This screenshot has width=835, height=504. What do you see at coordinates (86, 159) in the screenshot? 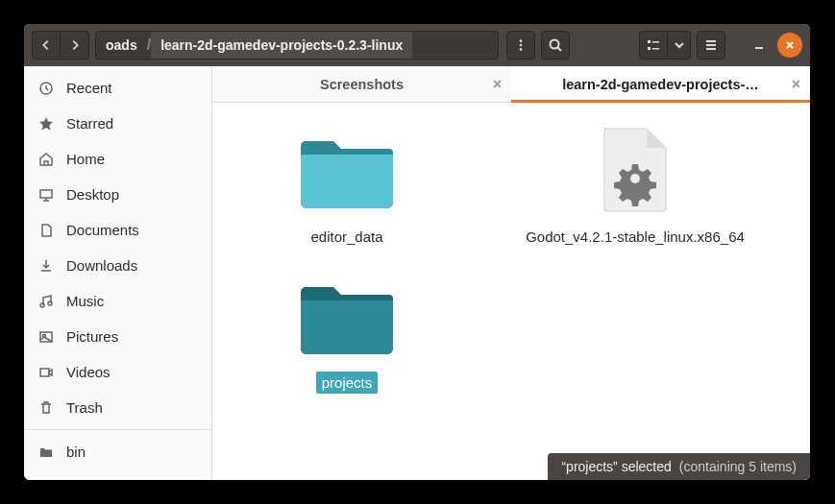
I see `sidebar-item-label: Home` at bounding box center [86, 159].